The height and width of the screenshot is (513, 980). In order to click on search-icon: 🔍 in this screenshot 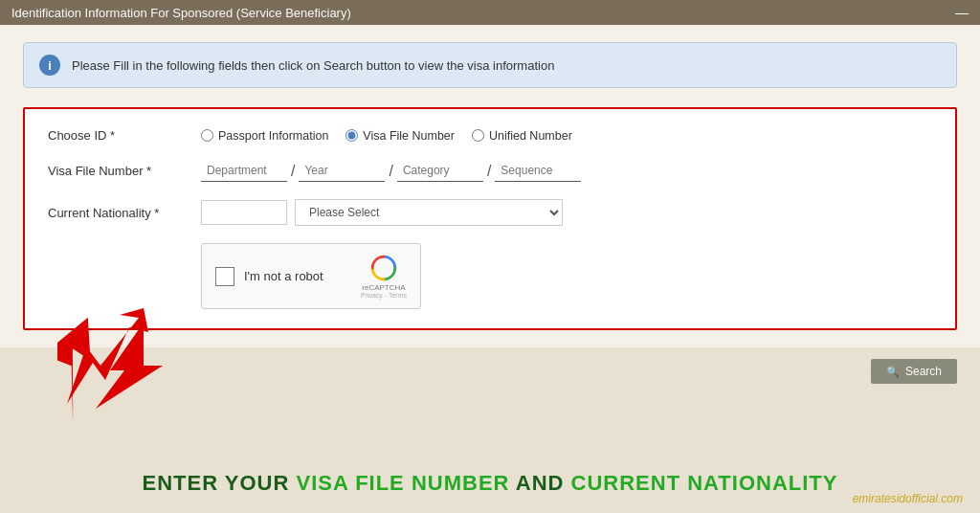, I will do `click(893, 371)`.